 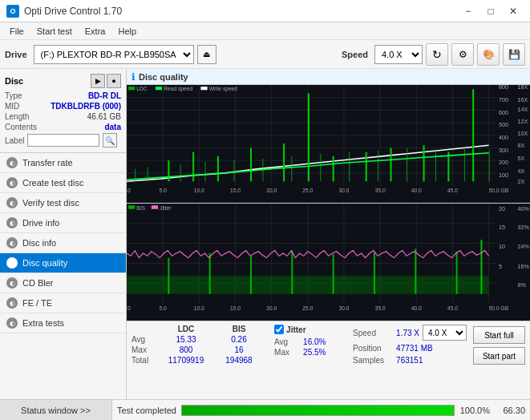 I want to click on disc-info-icon: ◐, so click(x=12, y=243).